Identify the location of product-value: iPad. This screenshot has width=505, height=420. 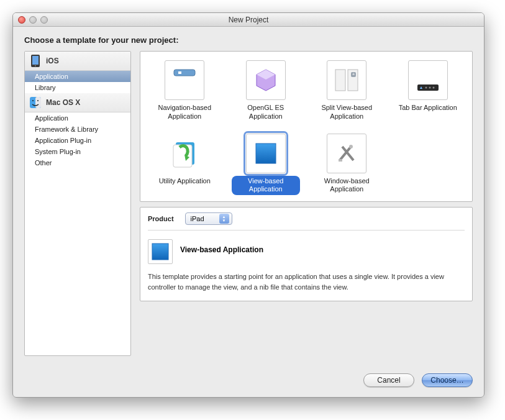
(198, 219).